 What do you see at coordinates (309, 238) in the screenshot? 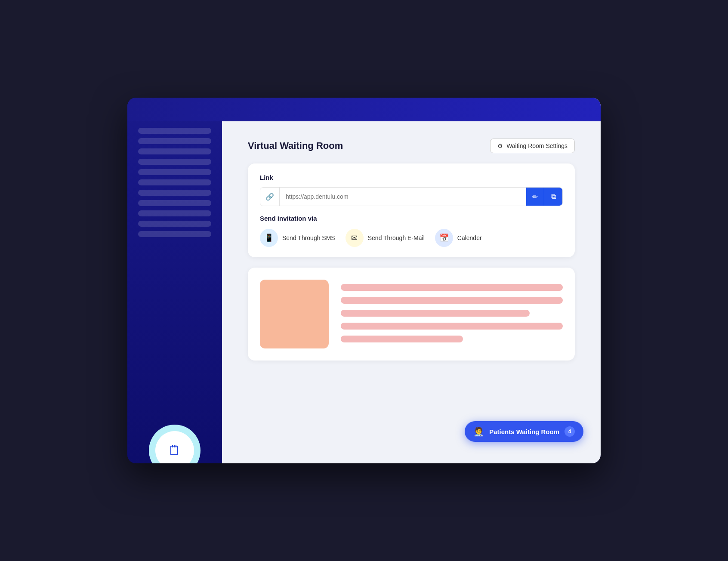
I see `sms-label: Send Through SMS` at bounding box center [309, 238].